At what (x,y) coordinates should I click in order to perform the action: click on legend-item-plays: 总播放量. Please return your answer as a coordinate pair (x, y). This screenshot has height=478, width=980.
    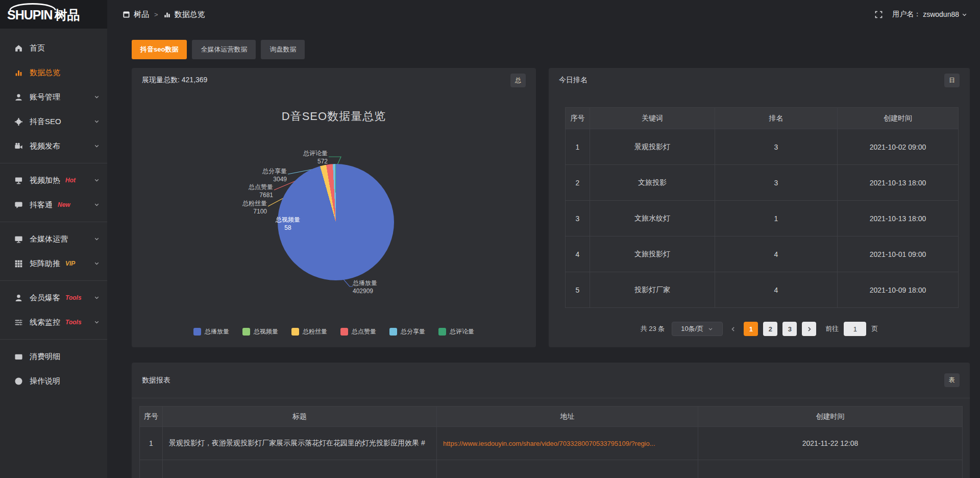
    Looking at the image, I should click on (211, 332).